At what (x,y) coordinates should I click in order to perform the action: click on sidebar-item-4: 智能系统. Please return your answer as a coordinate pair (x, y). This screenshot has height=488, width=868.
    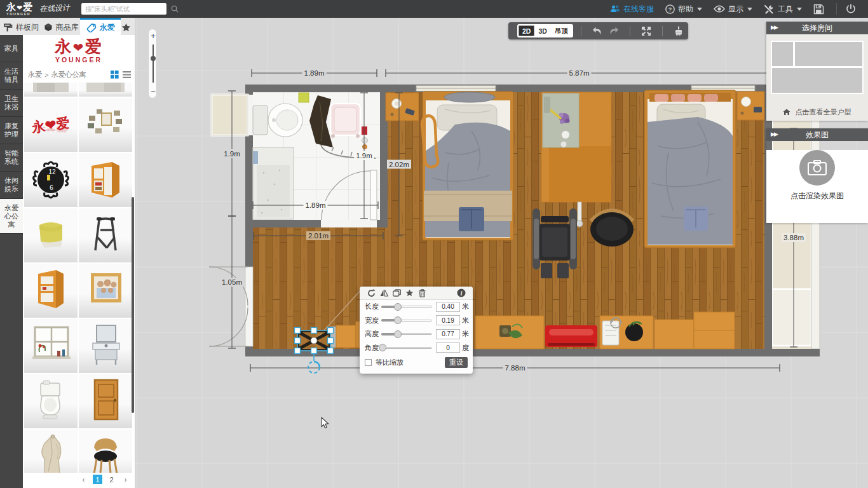
    Looking at the image, I should click on (11, 158).